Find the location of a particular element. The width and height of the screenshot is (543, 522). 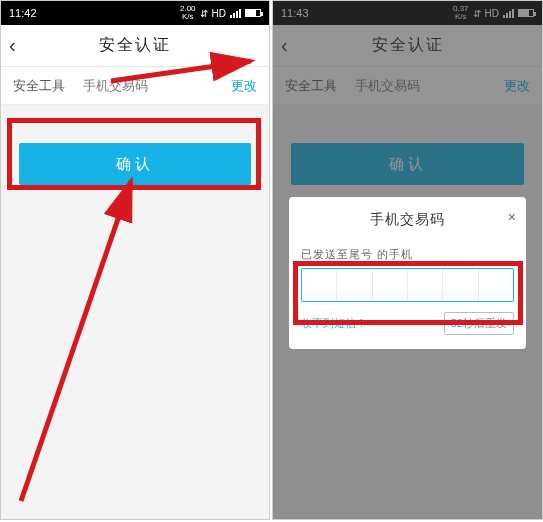

sms-help-link: 收不到短信？ is located at coordinates (334, 324).